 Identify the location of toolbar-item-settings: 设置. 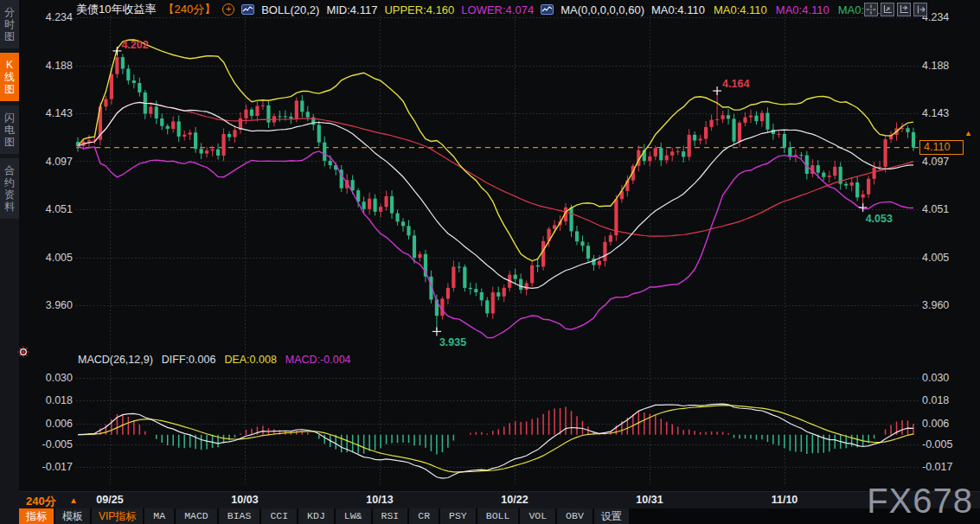
(612, 516).